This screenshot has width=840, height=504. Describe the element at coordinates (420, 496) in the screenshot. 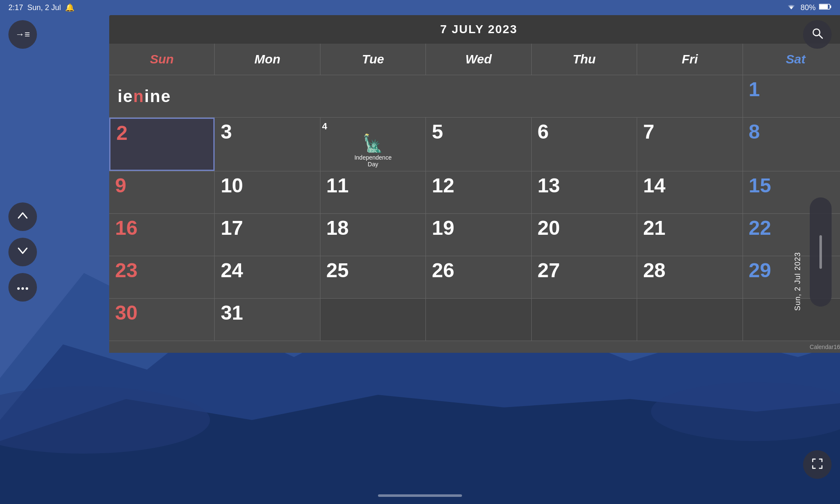

I see `bottom-bar` at that location.